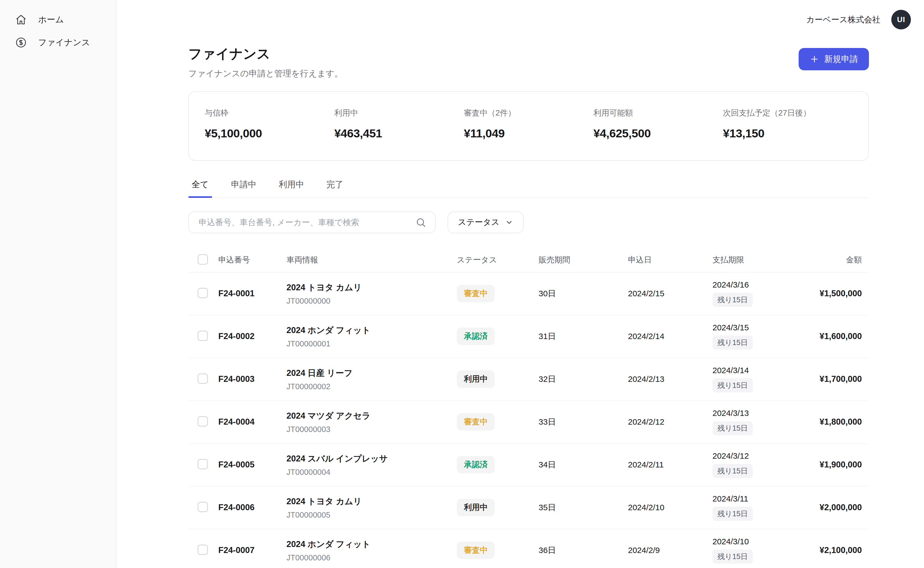 The height and width of the screenshot is (568, 924). I want to click on sidebar-item-home: ホーム, so click(58, 20).